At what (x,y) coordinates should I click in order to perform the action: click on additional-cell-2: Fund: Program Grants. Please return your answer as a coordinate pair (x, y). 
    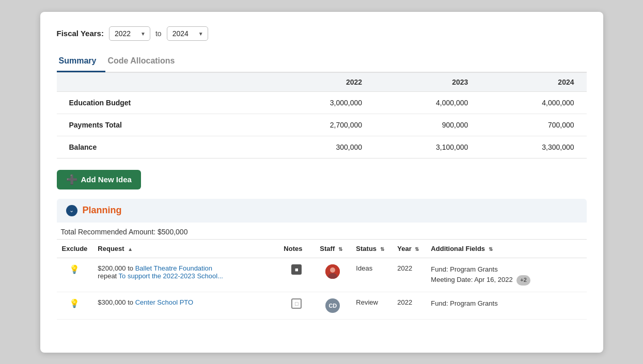
    Looking at the image, I should click on (506, 306).